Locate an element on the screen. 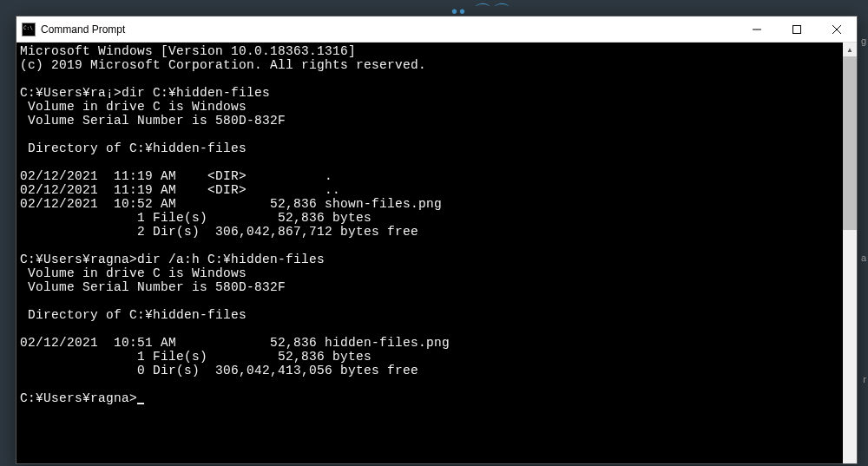  dir-entry: 02/12/2021 10:52 AM 52,836 shown-files.p… is located at coordinates (231, 204).